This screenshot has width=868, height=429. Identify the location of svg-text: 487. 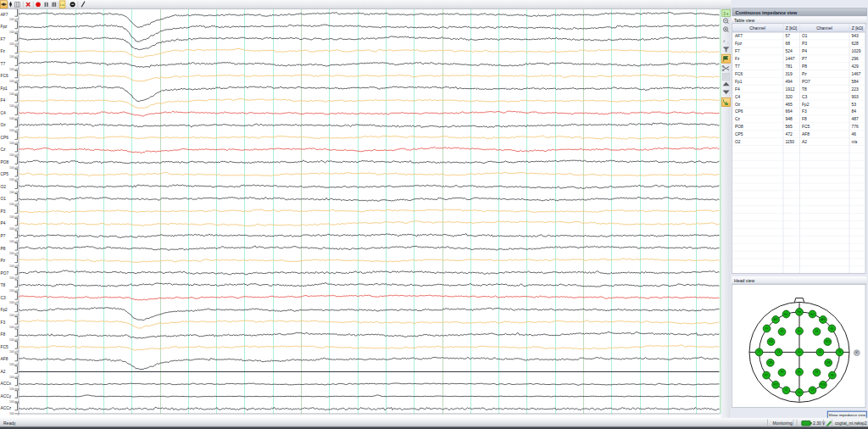
(855, 119).